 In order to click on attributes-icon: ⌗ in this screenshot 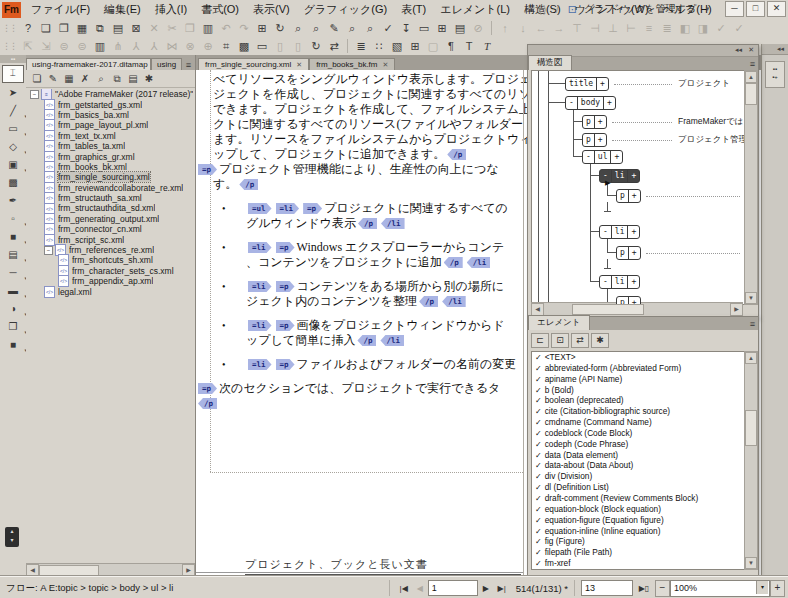, I will do `click(226, 46)`.